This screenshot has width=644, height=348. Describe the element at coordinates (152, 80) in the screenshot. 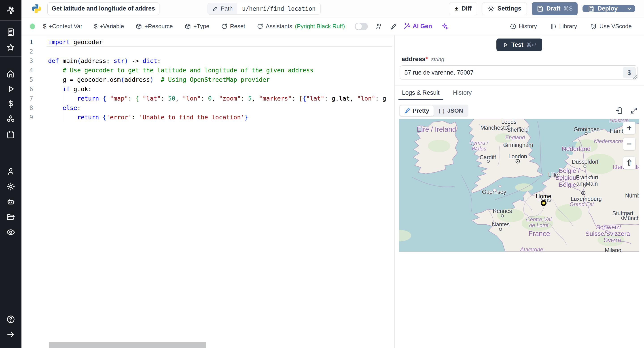

I see `line-content: g = geocoder.osm(address) # Using OpenSt…` at that location.